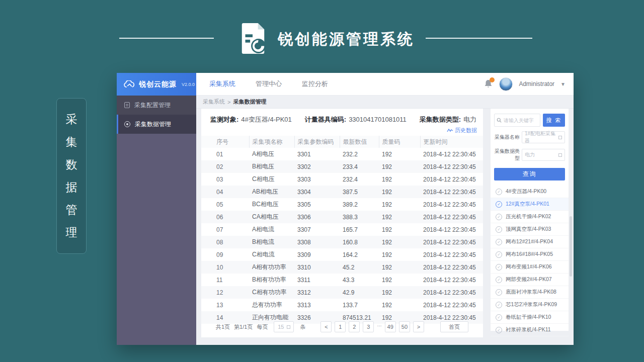  I want to click on per-page-select: 15, so click(284, 327).